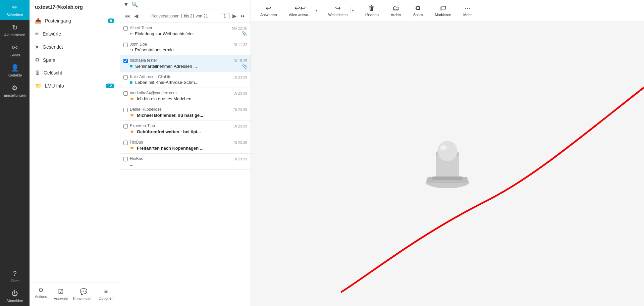 This screenshot has height=306, width=644. What do you see at coordinates (111, 21) in the screenshot?
I see `inbox-badge: 9` at bounding box center [111, 21].